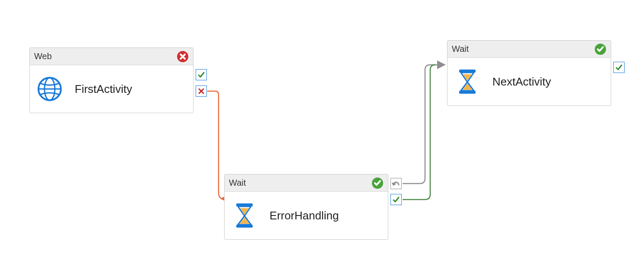  What do you see at coordinates (423, 124) in the screenshot?
I see `connector-error-completion-to-next` at bounding box center [423, 124].